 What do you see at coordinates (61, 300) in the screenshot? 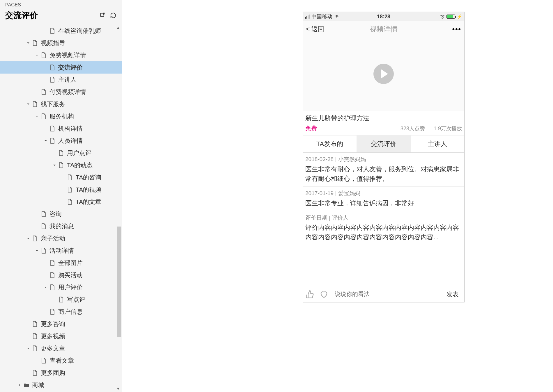
I see `tree-item: 写点评` at bounding box center [61, 300].